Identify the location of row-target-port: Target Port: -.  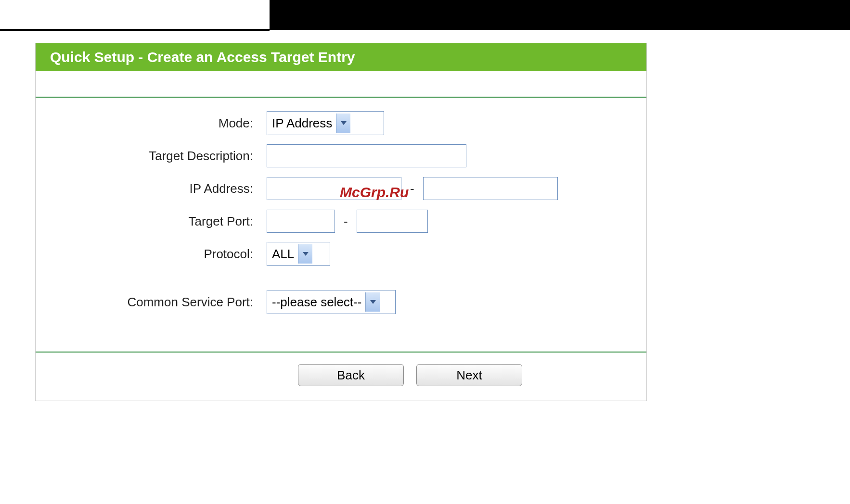
(341, 221).